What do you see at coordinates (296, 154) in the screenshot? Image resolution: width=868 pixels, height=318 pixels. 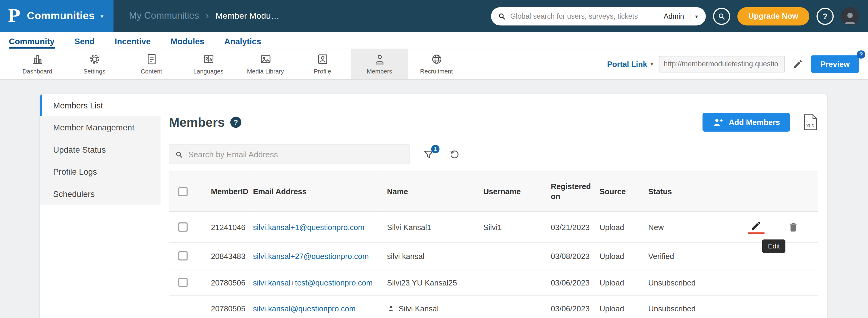 I see `member-search-input` at bounding box center [296, 154].